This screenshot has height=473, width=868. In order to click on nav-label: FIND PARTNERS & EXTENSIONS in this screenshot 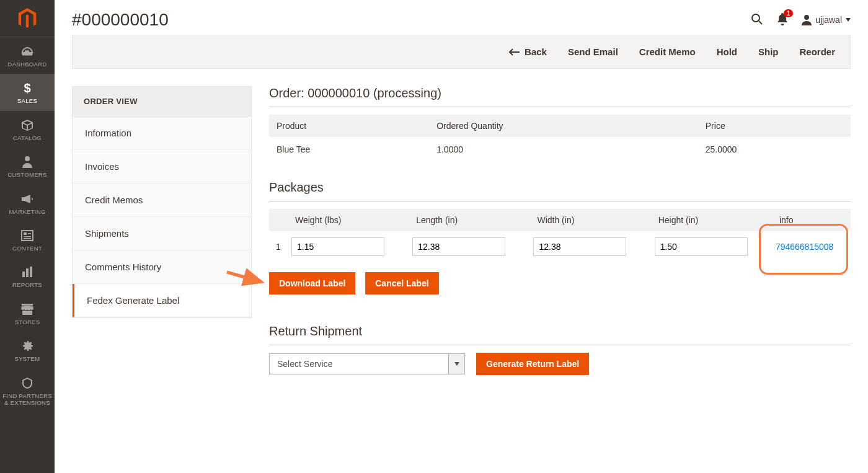, I will do `click(27, 396)`.